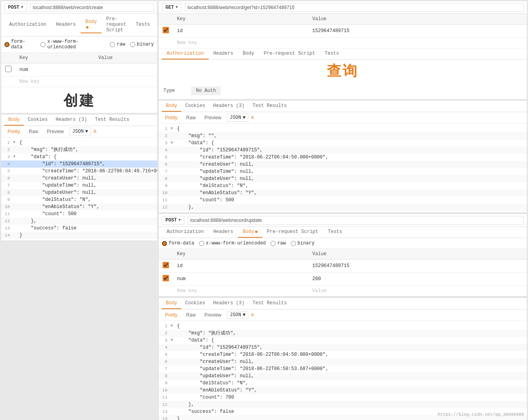 The height and width of the screenshot is (420, 528). I want to click on opt-formdata-tl: form-data, so click(20, 44).